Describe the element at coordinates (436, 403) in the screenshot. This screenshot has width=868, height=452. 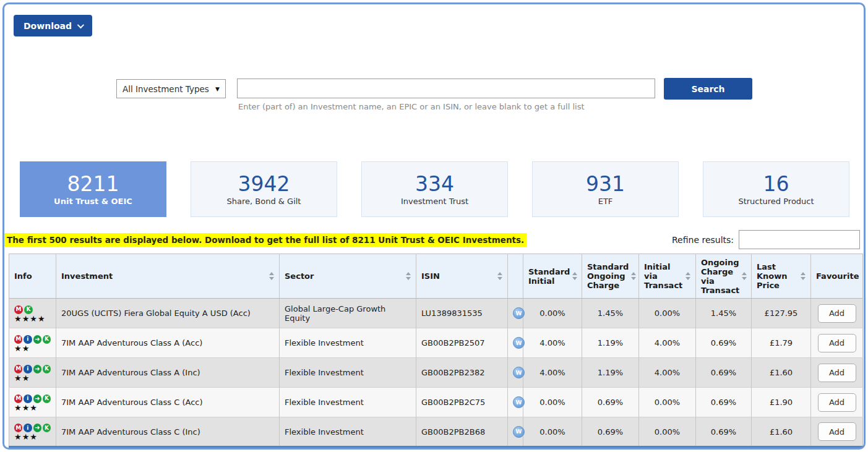
I see `table-row: M i ➜ K ★★★ 7IM AAP Adventurous Class C …` at that location.